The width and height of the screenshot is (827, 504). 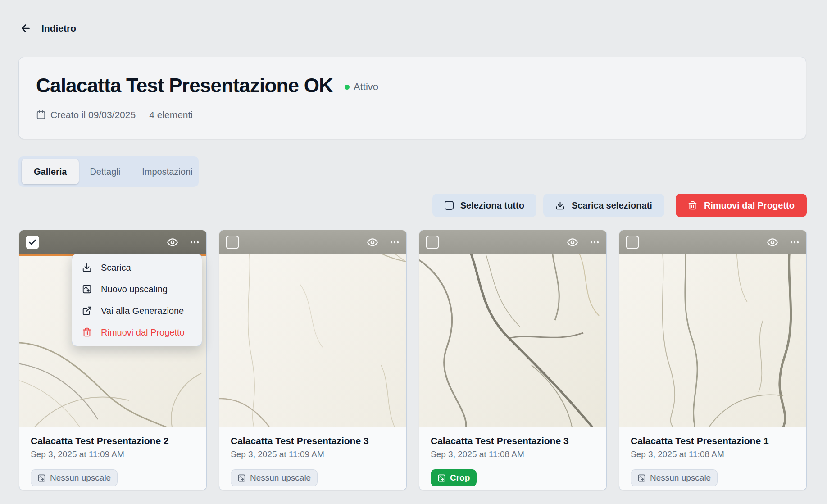 What do you see at coordinates (142, 311) in the screenshot?
I see `menu-item-label: Vai alla Generazione` at bounding box center [142, 311].